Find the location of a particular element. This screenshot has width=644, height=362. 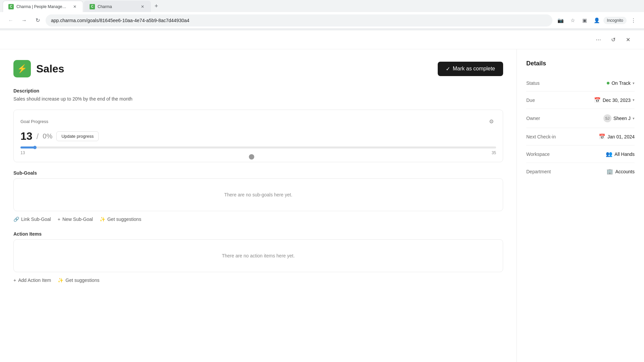

more-options-button: ⋯ is located at coordinates (598, 40).